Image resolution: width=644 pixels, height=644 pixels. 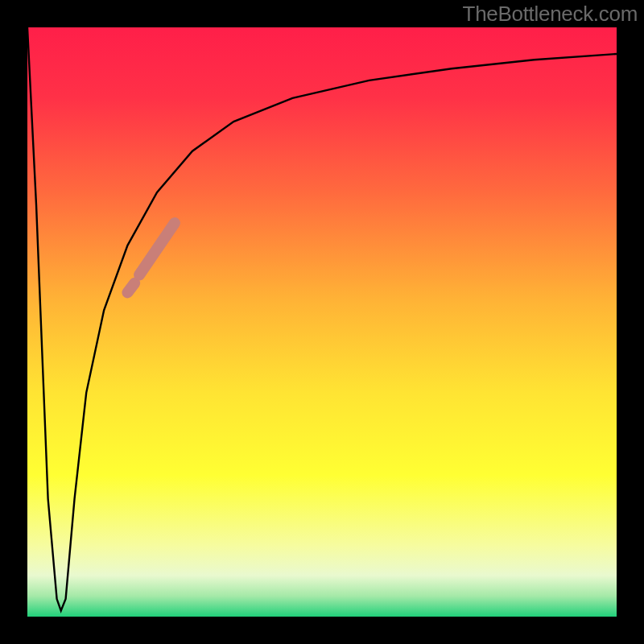 What do you see at coordinates (130, 288) in the screenshot?
I see `segment-lower` at bounding box center [130, 288].